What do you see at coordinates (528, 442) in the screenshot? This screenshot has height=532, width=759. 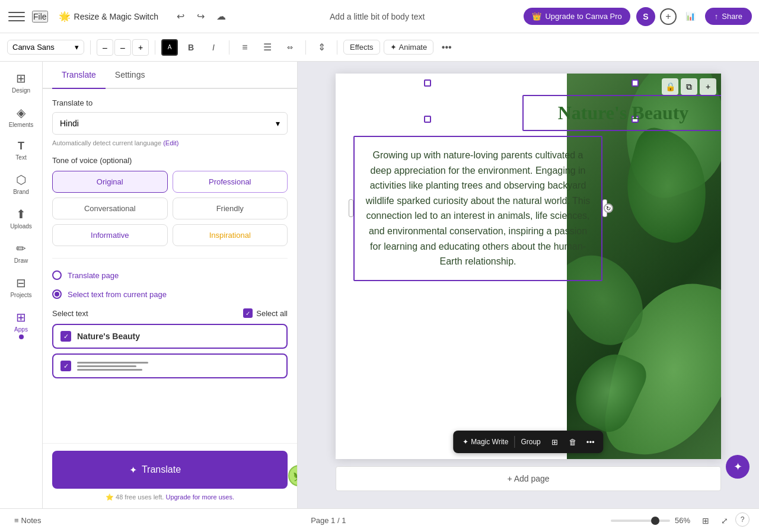 I see `floating-toolbar-wrapper: ✦ Magic Write Group ⊞ 🗑 •••` at bounding box center [528, 442].